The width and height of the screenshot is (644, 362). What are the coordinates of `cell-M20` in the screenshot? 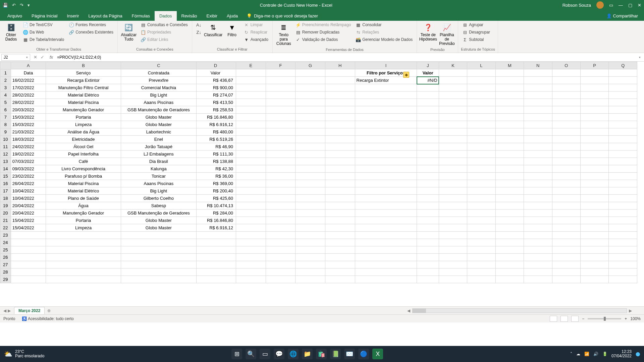 It's located at (509, 213).